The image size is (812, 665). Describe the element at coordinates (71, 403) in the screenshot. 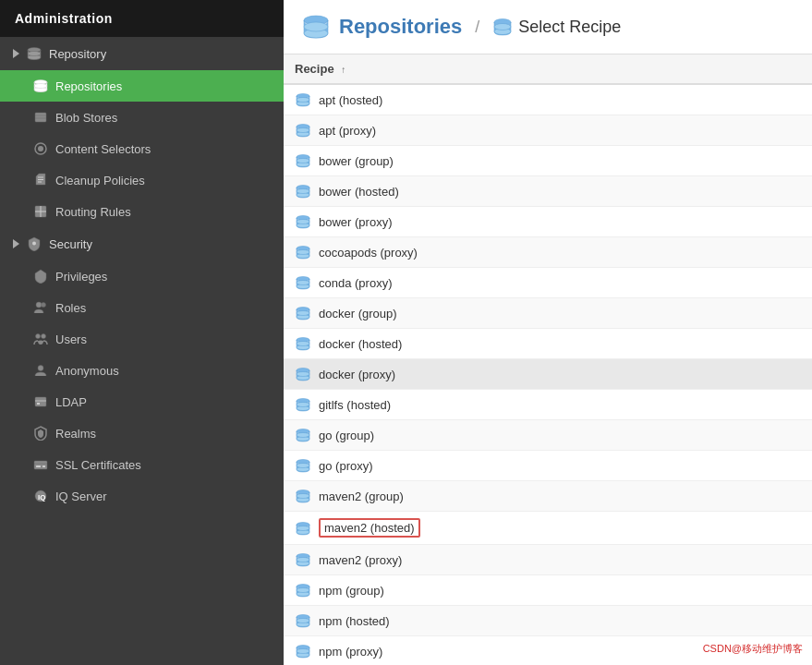

I see `sidebar-item-ldap-label: LDAP` at that location.